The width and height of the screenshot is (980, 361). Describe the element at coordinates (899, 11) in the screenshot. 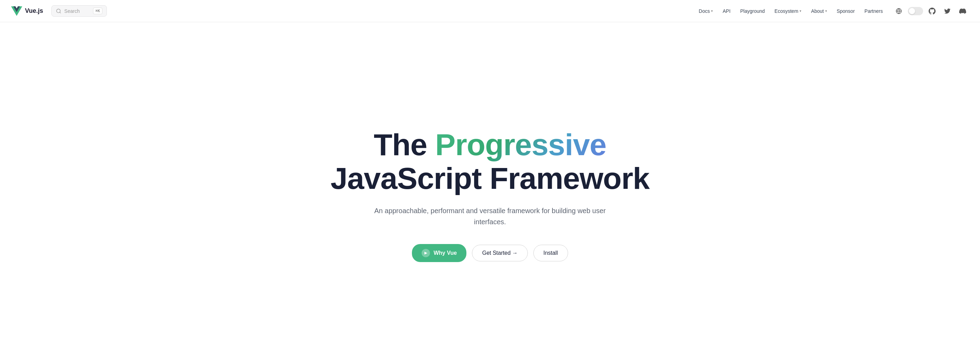

I see `language-icon` at that location.